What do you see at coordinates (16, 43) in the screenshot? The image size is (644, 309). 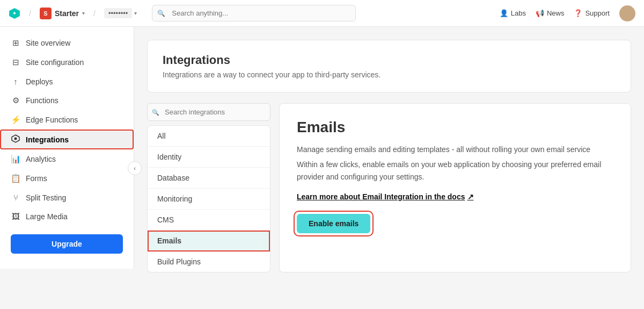 I see `site-overview-icon: ⊞` at bounding box center [16, 43].